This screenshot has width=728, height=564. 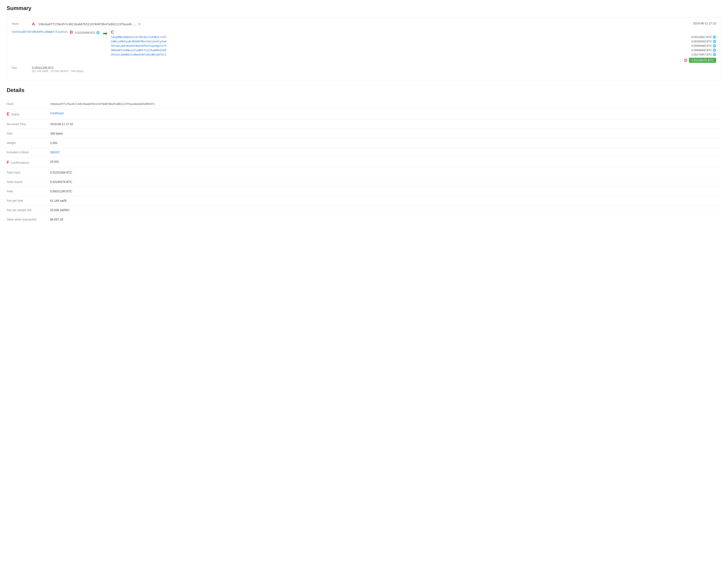 I want to click on detail-label-fee-per-wu: Fee per weight unit, so click(x=27, y=210).